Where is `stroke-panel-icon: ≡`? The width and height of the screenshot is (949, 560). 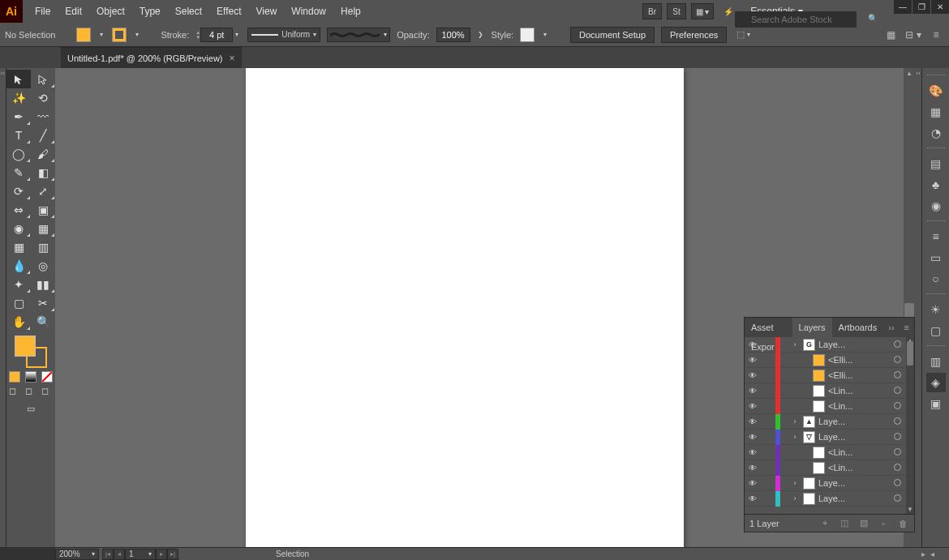
stroke-panel-icon: ≡ is located at coordinates (936, 237).